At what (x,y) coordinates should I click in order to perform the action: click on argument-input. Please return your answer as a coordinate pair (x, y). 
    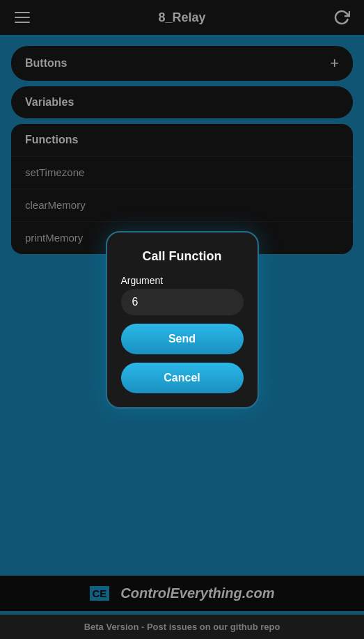
    Looking at the image, I should click on (182, 302).